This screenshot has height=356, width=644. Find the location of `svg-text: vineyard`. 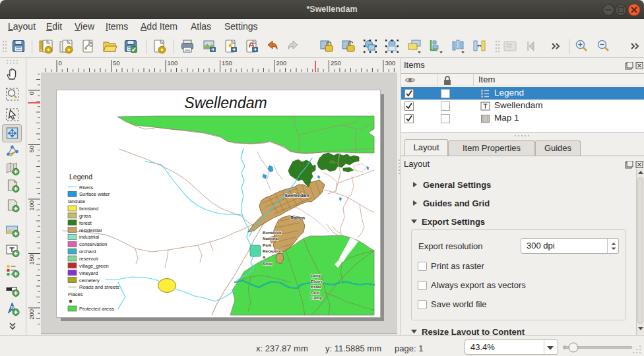

svg-text: vineyard is located at coordinates (88, 273).